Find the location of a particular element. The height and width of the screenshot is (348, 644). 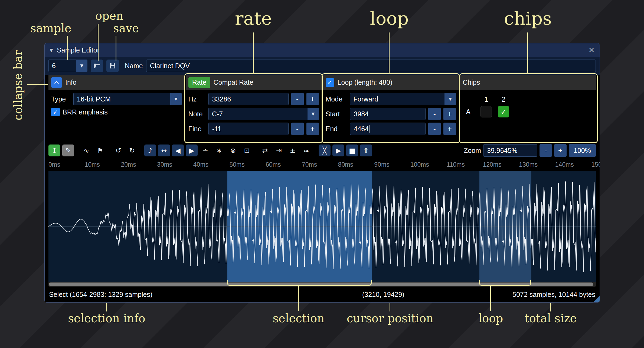

rate-section: Rate Compat Rate Hz 33286 - + Note C-7 is located at coordinates (254, 109).